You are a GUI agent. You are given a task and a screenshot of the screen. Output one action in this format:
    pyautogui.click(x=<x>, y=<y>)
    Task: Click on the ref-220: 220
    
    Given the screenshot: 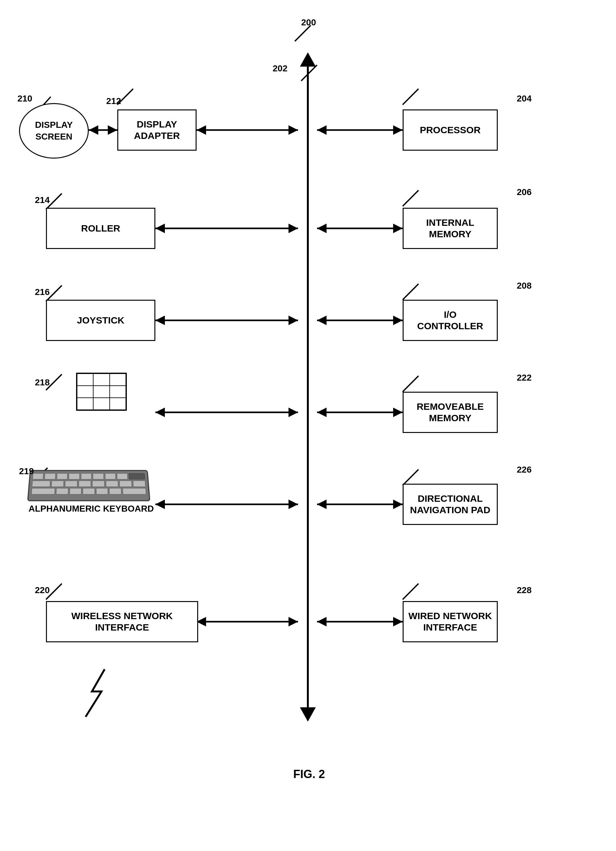 What is the action you would take?
    pyautogui.click(x=42, y=591)
    